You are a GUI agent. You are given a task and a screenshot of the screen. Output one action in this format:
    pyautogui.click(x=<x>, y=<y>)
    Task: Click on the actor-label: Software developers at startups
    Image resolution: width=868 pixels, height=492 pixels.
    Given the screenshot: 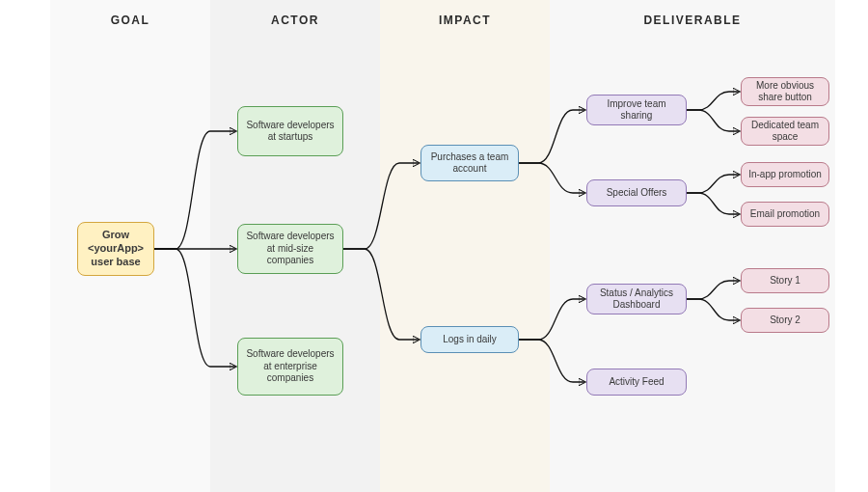 What is the action you would take?
    pyautogui.click(x=290, y=131)
    